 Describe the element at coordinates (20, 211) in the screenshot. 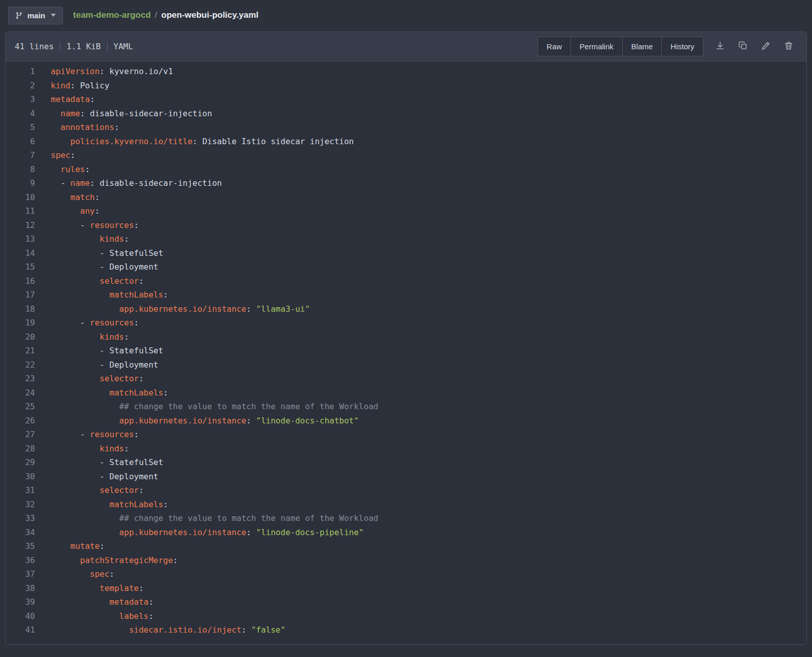

I see `line-number: 11` at that location.